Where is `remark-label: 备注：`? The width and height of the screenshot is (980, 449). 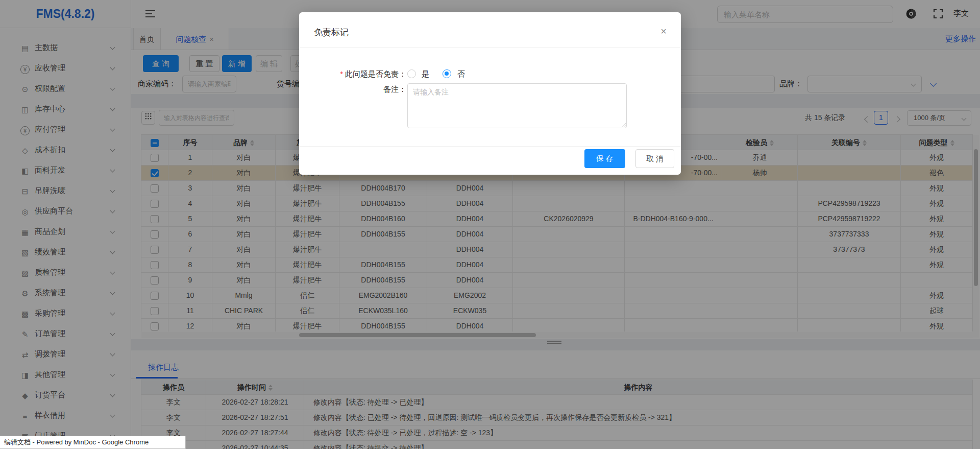
remark-label: 备注： is located at coordinates (395, 90).